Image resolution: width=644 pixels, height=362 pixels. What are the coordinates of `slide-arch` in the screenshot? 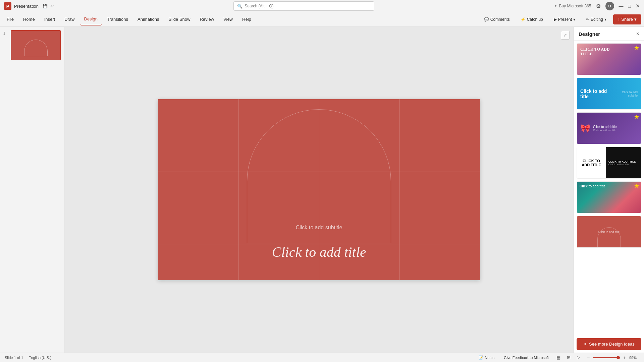 It's located at (319, 176).